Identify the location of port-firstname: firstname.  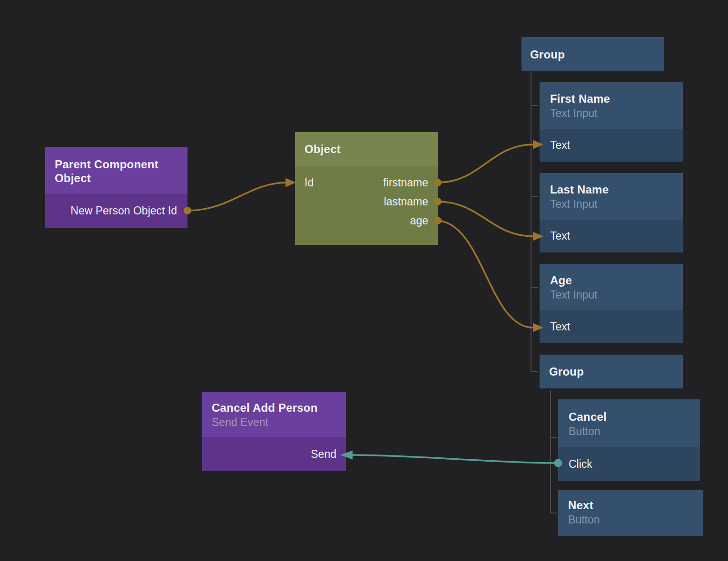
(405, 183).